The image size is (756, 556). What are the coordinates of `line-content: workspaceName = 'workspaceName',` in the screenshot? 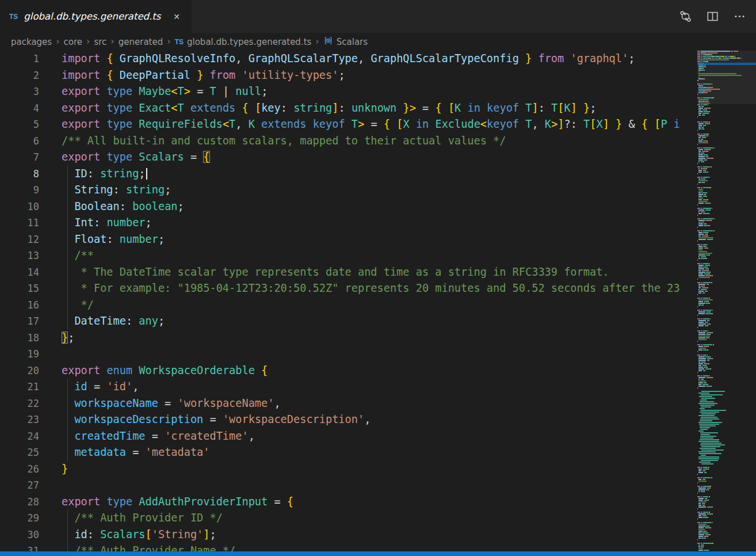 It's located at (160, 404).